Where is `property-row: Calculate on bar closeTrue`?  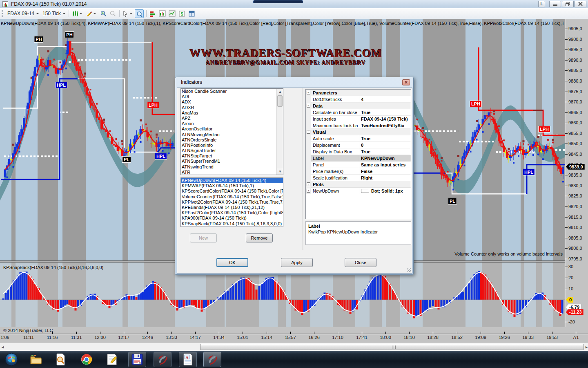
property-row: Calculate on bar closeTrue is located at coordinates (359, 112).